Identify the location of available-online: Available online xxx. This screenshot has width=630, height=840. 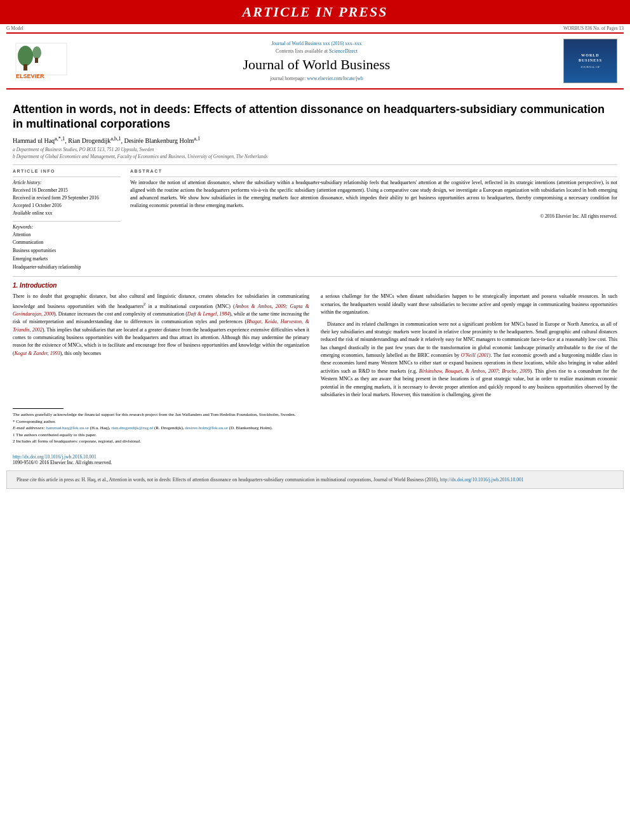
(67, 213).